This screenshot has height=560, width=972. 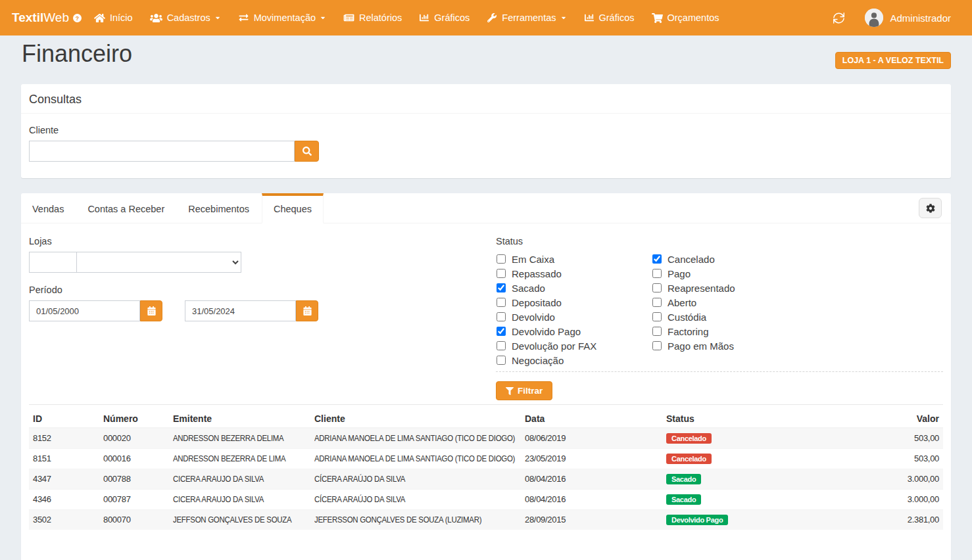 What do you see at coordinates (873, 521) in the screenshot?
I see `cell-valor: 2.381,00` at bounding box center [873, 521].